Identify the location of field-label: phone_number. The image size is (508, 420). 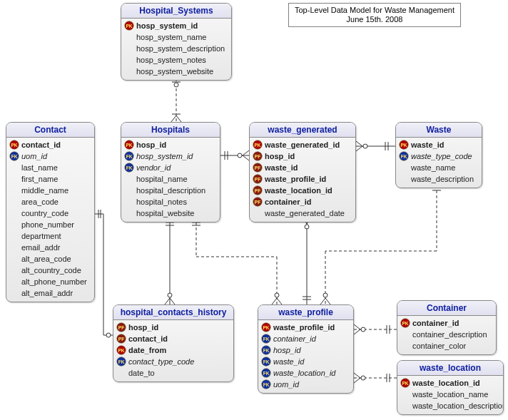
(48, 225).